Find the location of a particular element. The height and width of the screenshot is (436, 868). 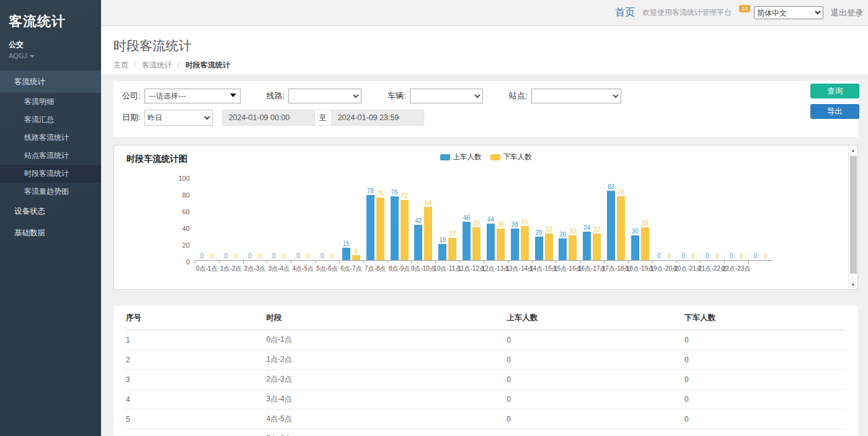

sidebar-item-link: 时段客流统计 is located at coordinates (51, 173).